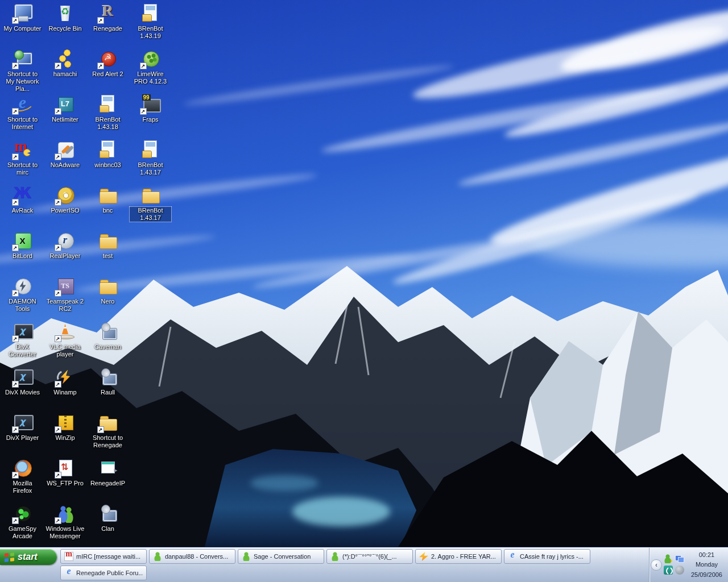 This screenshot has width=728, height=582. Describe the element at coordinates (23, 533) in the screenshot. I see `desktop-icon-label: GameSpy Arcade` at that location.